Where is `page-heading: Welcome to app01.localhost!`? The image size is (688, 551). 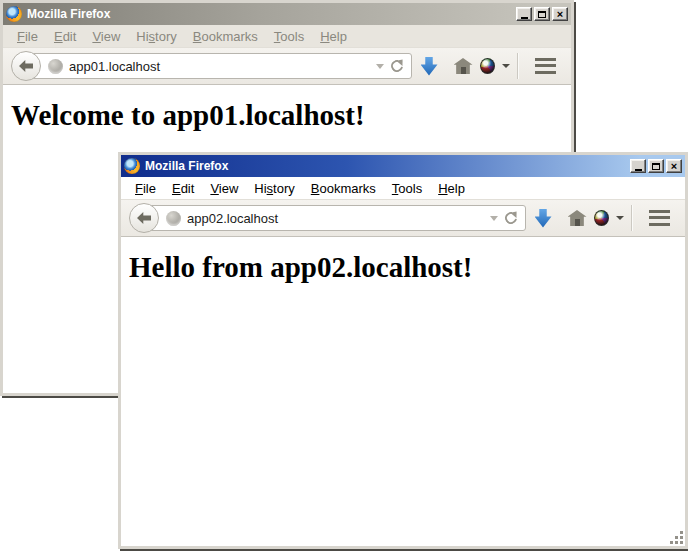 page-heading: Welcome to app01.localhost! is located at coordinates (287, 116).